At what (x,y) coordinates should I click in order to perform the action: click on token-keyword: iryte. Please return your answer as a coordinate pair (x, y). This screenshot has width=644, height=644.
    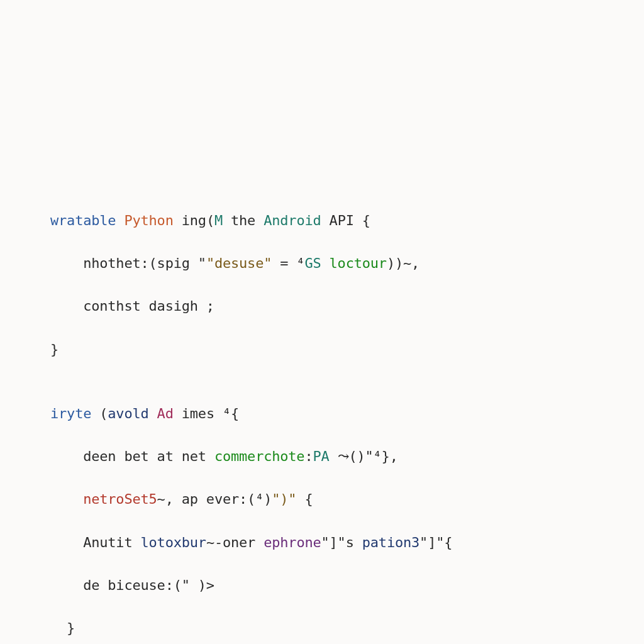
    Looking at the image, I should click on (70, 414).